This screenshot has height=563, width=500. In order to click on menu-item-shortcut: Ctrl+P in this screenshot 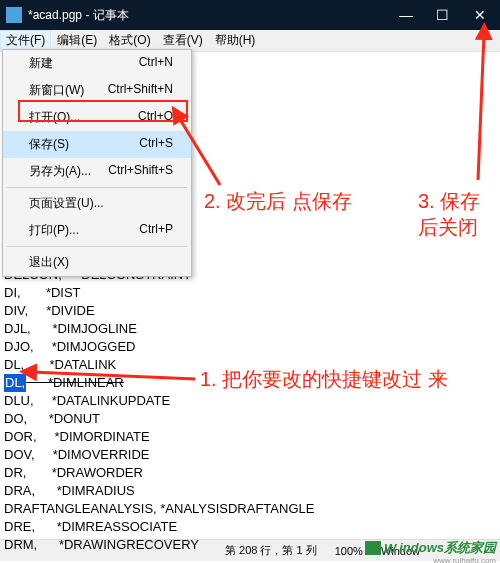, I will do `click(156, 230)`.